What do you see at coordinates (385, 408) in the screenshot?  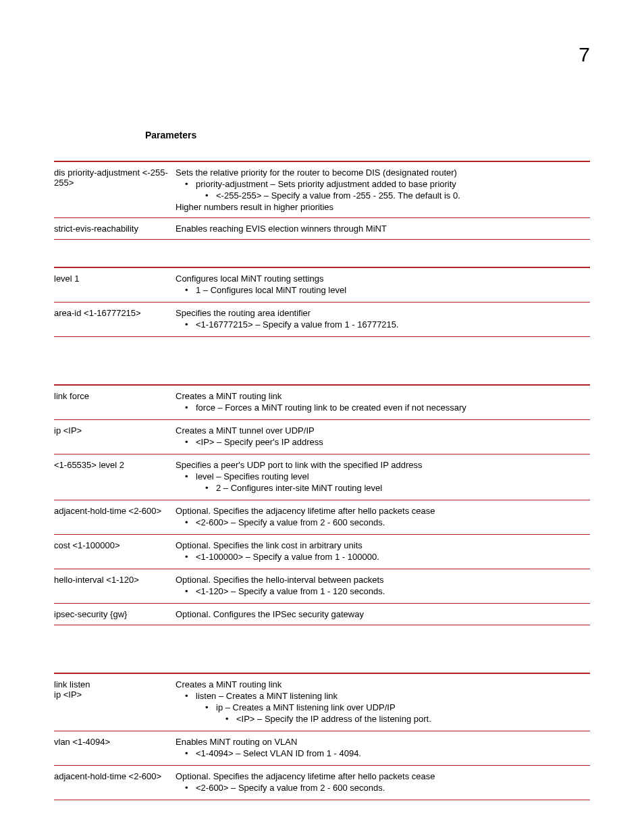 I see `bullet-l1: force – Forces a MiNT routing link to be…` at bounding box center [385, 408].